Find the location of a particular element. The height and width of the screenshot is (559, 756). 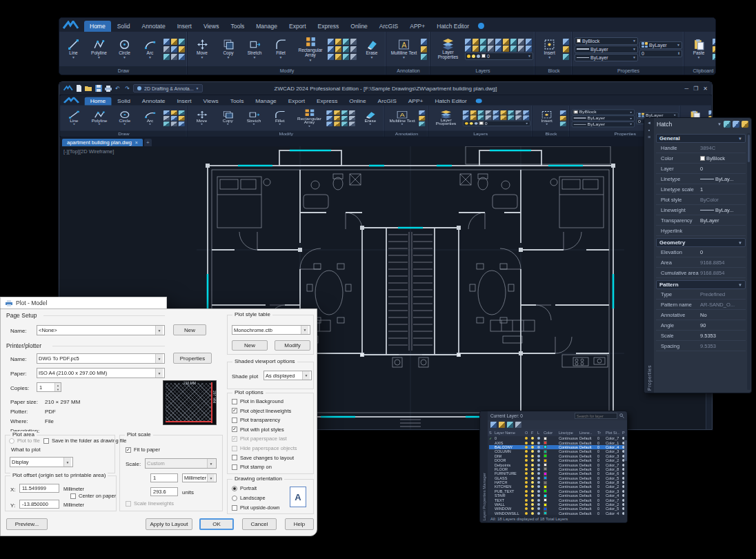

rectangular-array-button: Rectangular Array▼ is located at coordinates (310, 118).